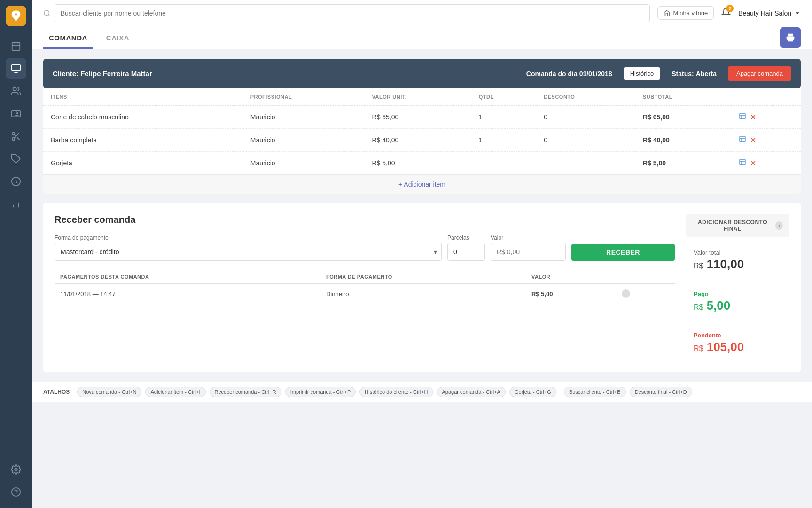 The image size is (812, 508). I want to click on payment-date: 11/01/2018 — 14:47, so click(187, 294).